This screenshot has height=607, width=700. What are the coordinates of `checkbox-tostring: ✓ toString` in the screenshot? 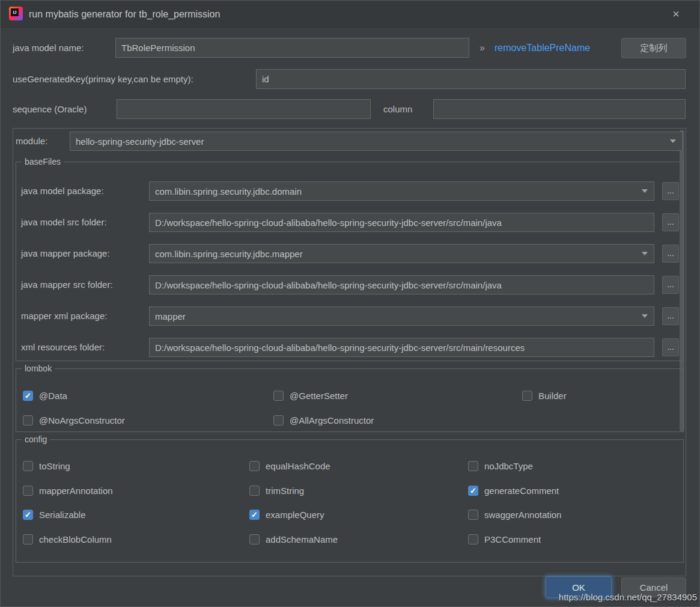 It's located at (47, 466).